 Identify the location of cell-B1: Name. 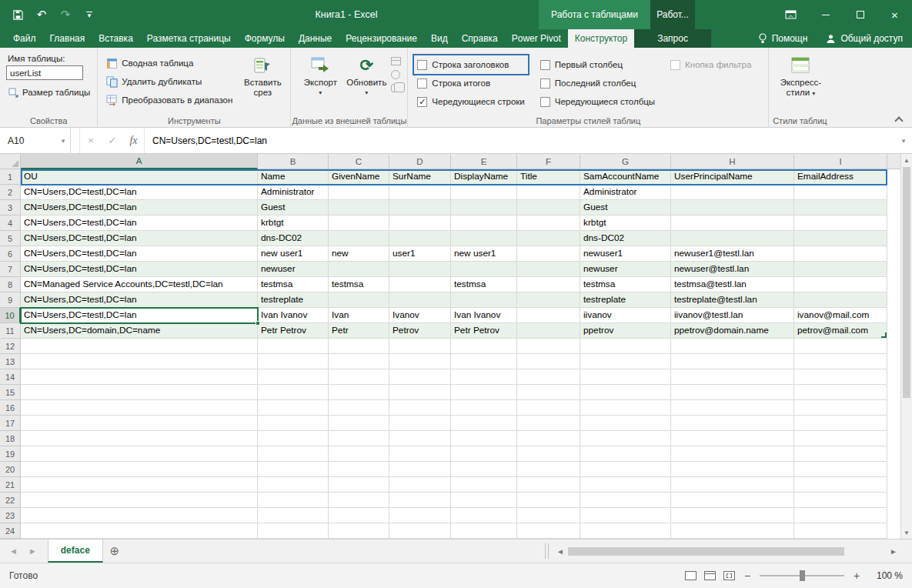
(293, 177).